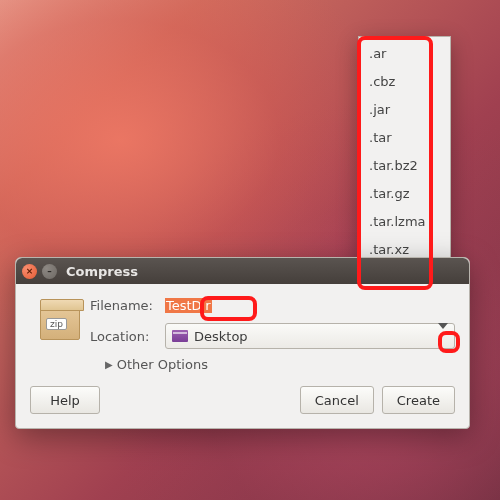 Image resolution: width=500 pixels, height=500 pixels. What do you see at coordinates (242, 398) in the screenshot?
I see `button-bar: Help Cancel Create` at bounding box center [242, 398].